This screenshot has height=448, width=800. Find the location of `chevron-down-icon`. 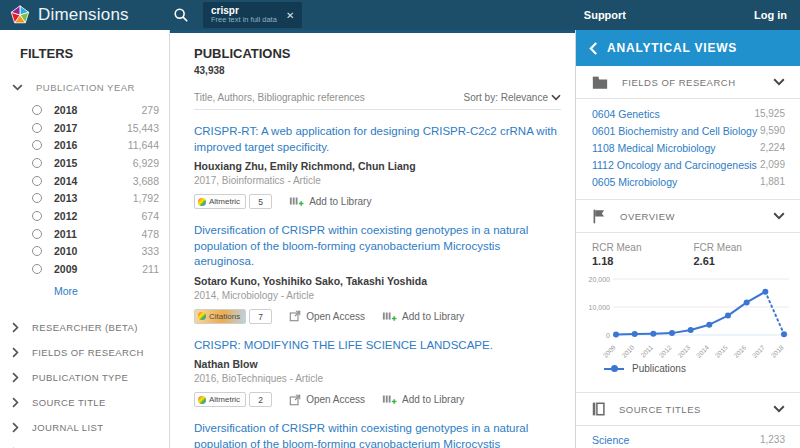

chevron-down-icon is located at coordinates (779, 409).